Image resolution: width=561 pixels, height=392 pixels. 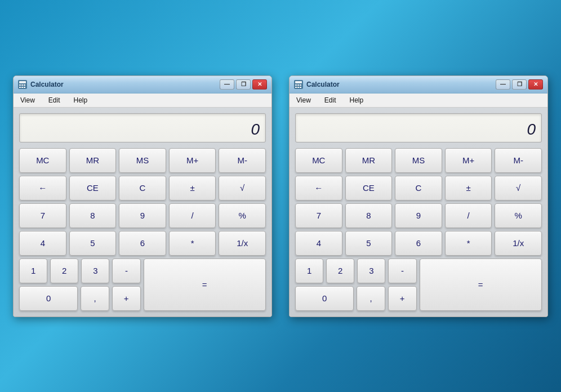 I want to click on zero-button-1: 0, so click(x=48, y=299).